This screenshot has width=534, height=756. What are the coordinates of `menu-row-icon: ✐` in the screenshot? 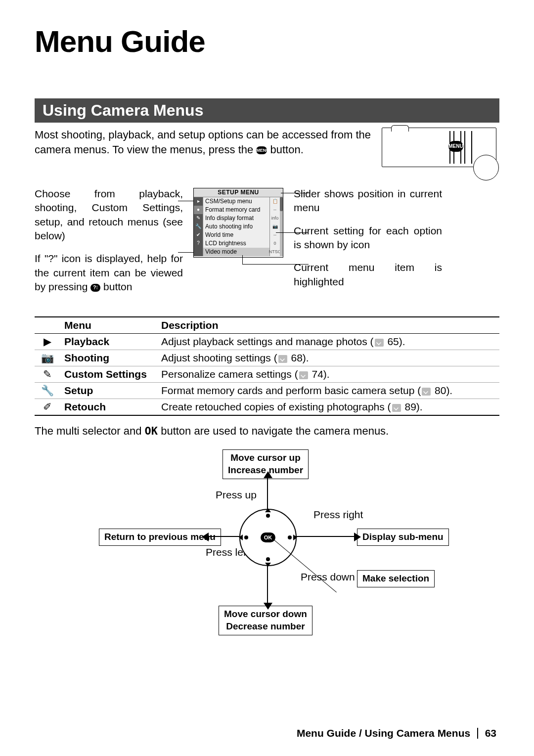 It's located at (47, 407).